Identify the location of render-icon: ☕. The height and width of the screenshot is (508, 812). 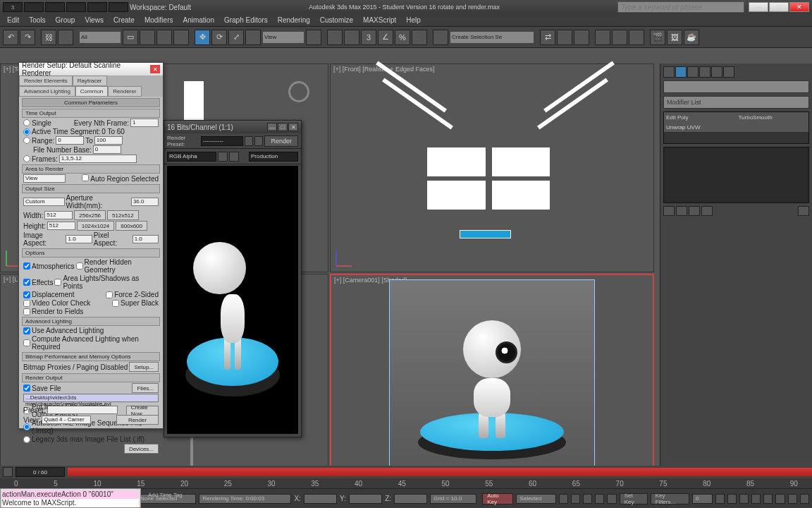
(691, 37).